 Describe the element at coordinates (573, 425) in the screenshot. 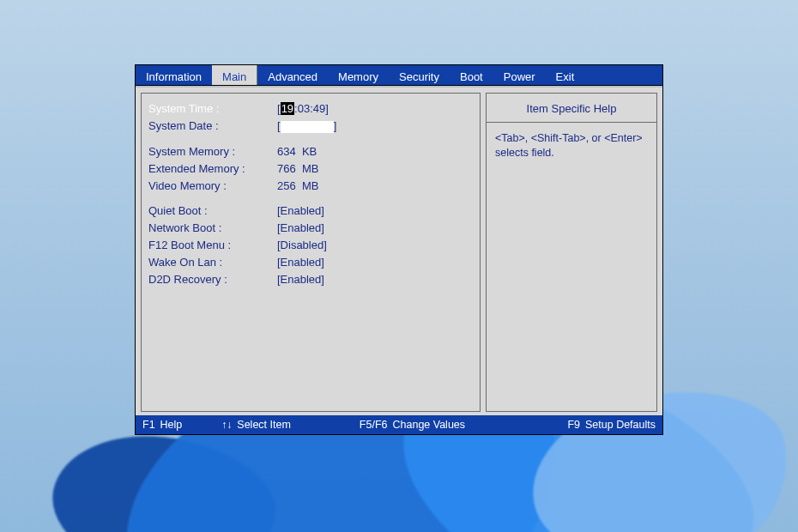

I see `key-f9: F9` at that location.